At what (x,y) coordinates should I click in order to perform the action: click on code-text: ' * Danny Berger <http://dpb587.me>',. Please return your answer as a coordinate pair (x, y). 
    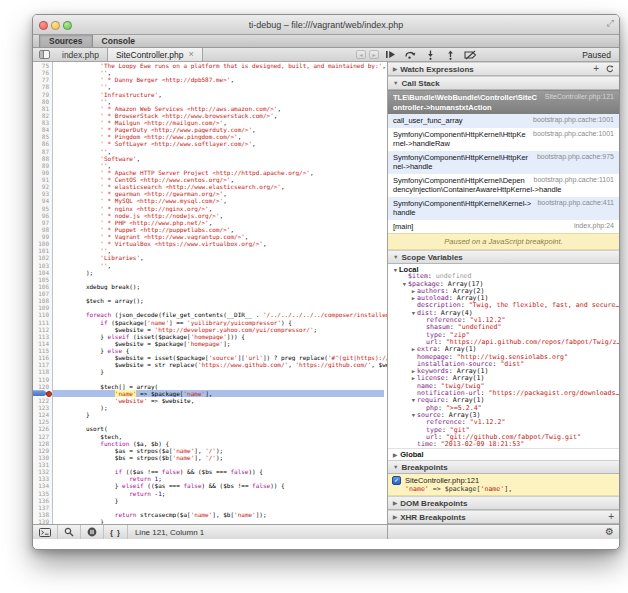
    Looking at the image, I should click on (144, 80).